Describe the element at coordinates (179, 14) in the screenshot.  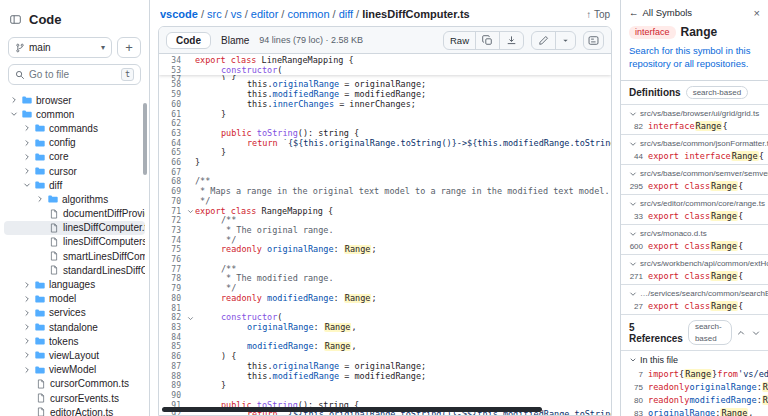
I see `breadcrumb-segment: vscode` at that location.